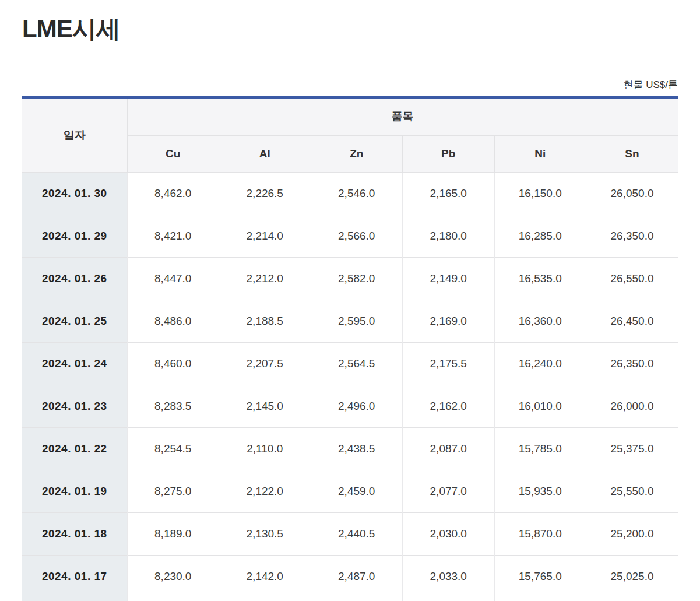 The height and width of the screenshot is (601, 700). Describe the element at coordinates (357, 194) in the screenshot. I see `price-cell: 2,546.0` at that location.